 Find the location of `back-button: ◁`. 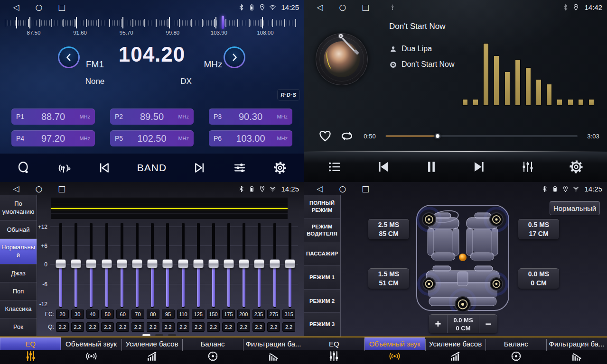

back-button: ◁ is located at coordinates (16, 189).